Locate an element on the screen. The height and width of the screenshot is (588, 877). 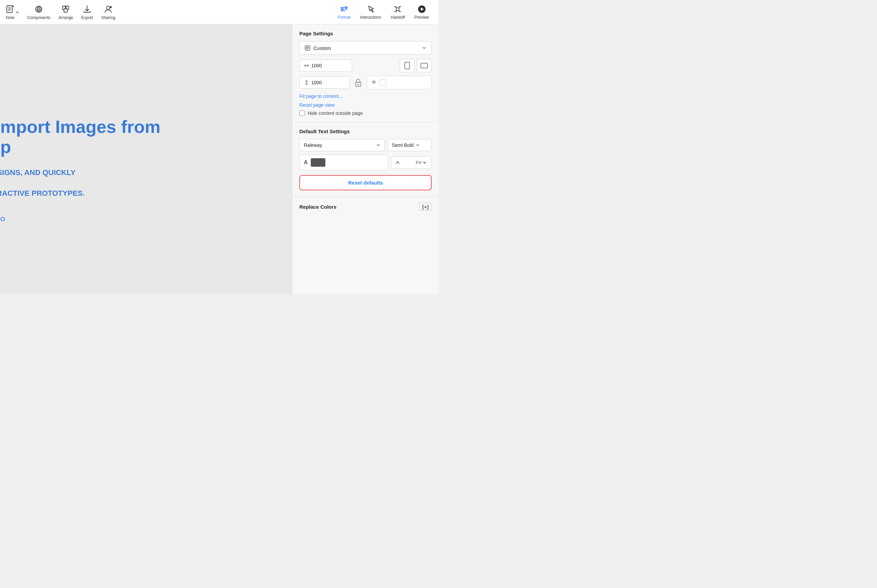
text-settings-section: Default Text Settings Raleway Semi Bold is located at coordinates (366, 160).